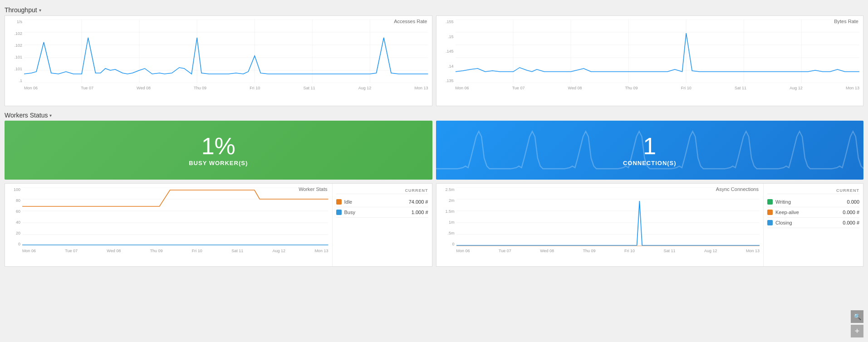 This screenshot has width=868, height=342. I want to click on accesses-chart-container: 1/s .102 .102 .101 .101 .1, so click(219, 56).